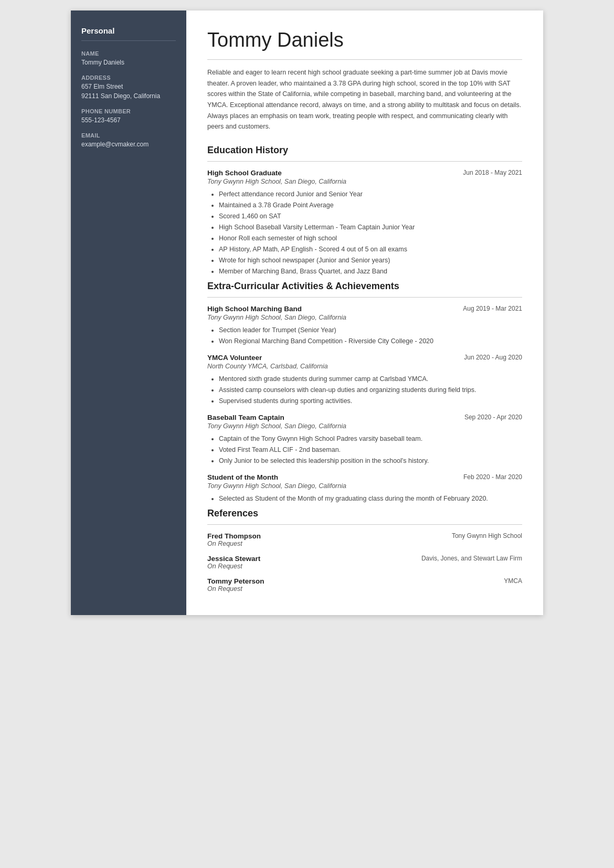 This screenshot has width=614, height=868. Describe the element at coordinates (365, 566) in the screenshot. I see `ref-1-status: On Request` at that location.